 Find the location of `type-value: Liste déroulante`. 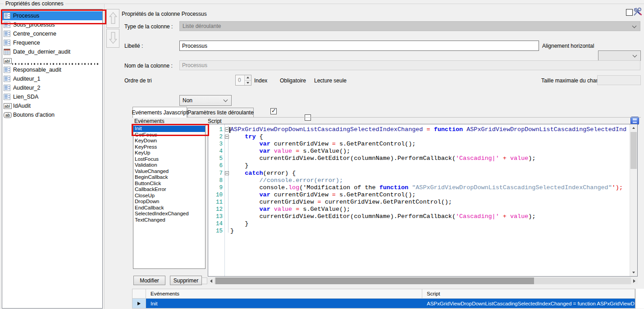

type-value: Liste déroulante is located at coordinates (202, 26).